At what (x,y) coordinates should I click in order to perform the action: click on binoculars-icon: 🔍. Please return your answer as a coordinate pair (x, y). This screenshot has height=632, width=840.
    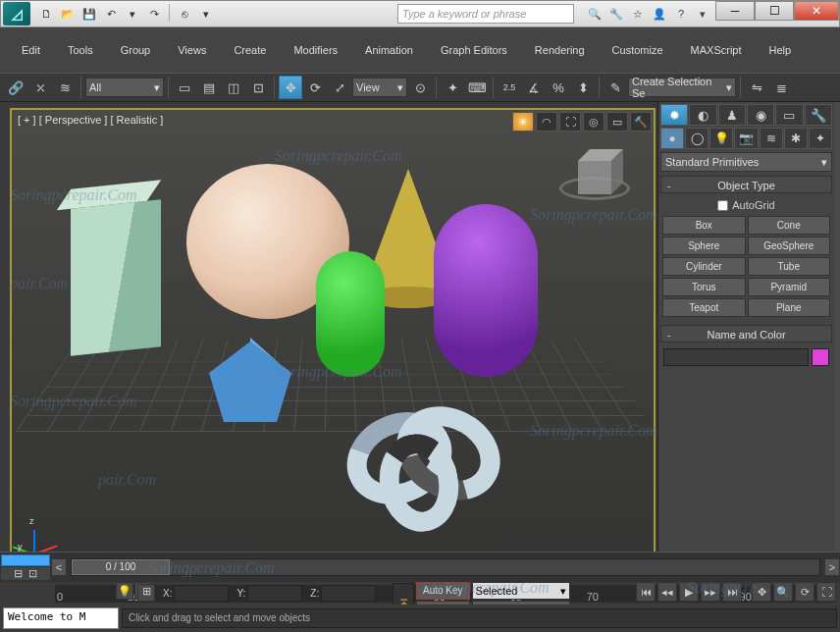
    Looking at the image, I should click on (595, 14).